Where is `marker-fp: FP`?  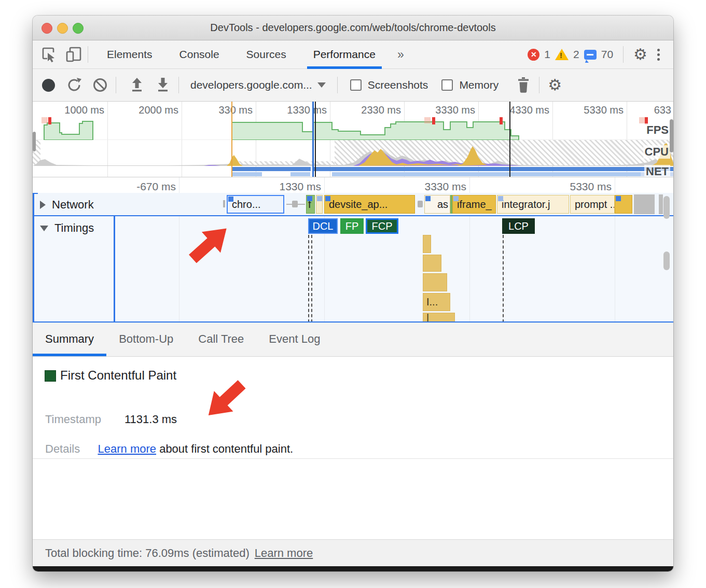 marker-fp: FP is located at coordinates (352, 226).